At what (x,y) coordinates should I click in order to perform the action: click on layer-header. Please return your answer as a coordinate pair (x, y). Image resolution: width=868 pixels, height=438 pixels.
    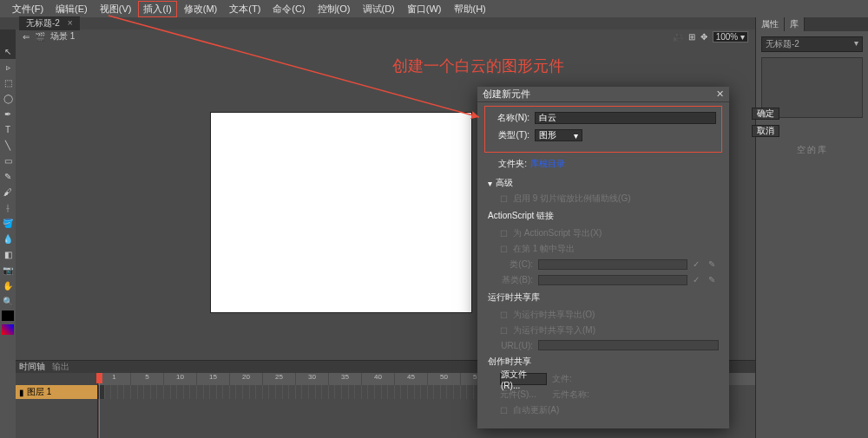
    Looking at the image, I should click on (56, 379).